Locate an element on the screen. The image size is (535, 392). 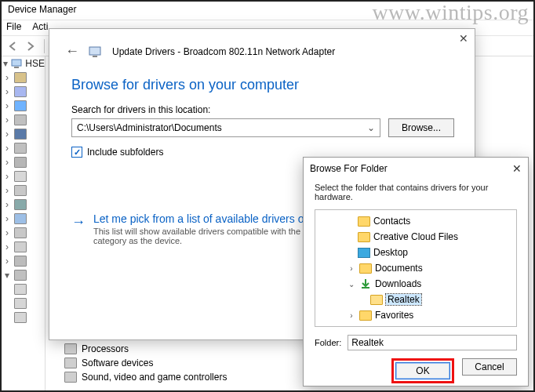
device-tree-panel: ▾ HSE › › › › › › › › › › › › › › ▾ · · … is located at coordinates (24, 223).